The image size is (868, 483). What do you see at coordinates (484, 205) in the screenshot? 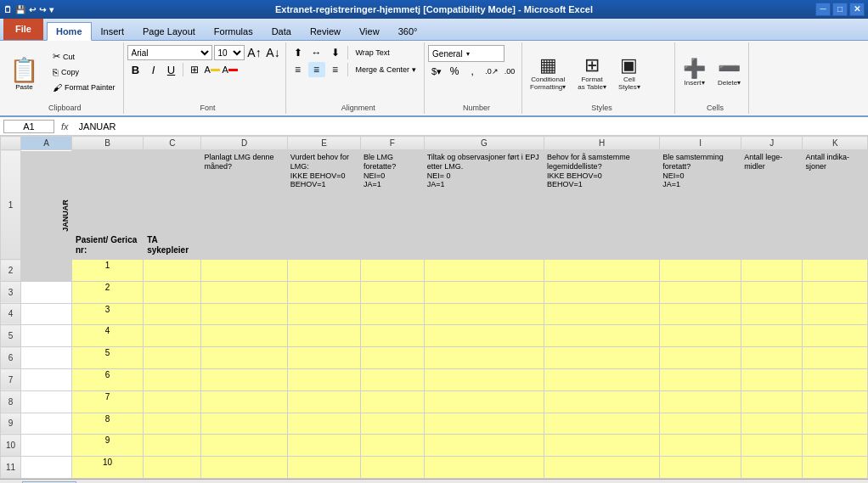
I see `cell-g1: Tiltak og observasjoner ført i EPJ etter…` at bounding box center [484, 205].